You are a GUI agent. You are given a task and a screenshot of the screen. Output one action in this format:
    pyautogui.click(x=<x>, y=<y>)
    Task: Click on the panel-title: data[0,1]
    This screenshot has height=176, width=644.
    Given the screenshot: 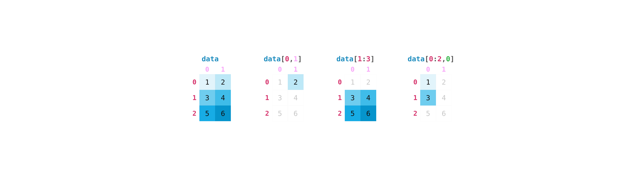 What is the action you would take?
    pyautogui.click(x=283, y=59)
    